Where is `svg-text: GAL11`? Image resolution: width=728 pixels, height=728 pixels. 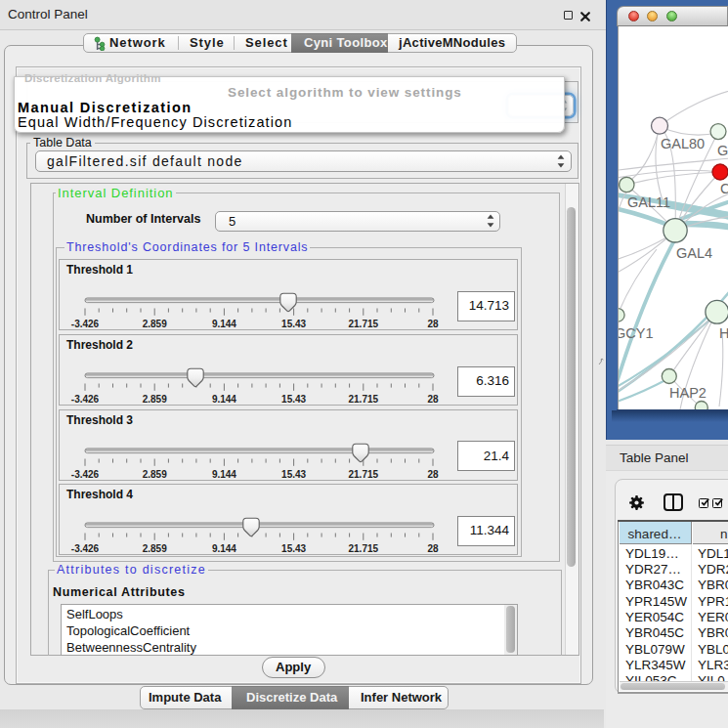
svg-text: GAL11 is located at coordinates (649, 202).